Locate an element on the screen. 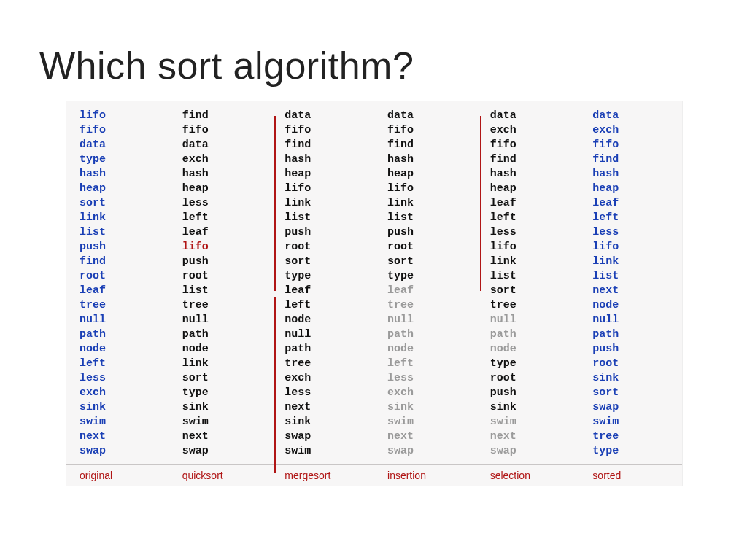 Image resolution: width=747 pixels, height=560 pixels. col-selection: dataexchfifofindhashheapleafleftlesslifo… is located at coordinates (528, 284).